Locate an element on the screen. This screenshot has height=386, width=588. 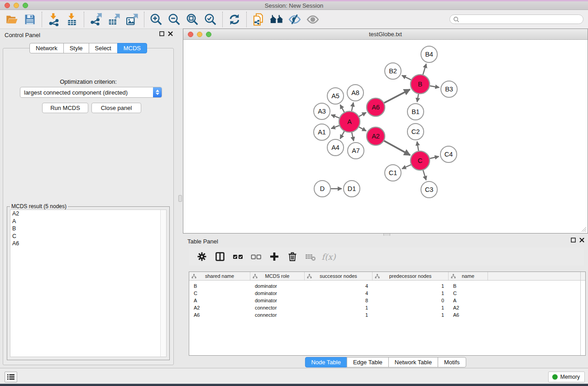
open-session-icon is located at coordinates (12, 19).